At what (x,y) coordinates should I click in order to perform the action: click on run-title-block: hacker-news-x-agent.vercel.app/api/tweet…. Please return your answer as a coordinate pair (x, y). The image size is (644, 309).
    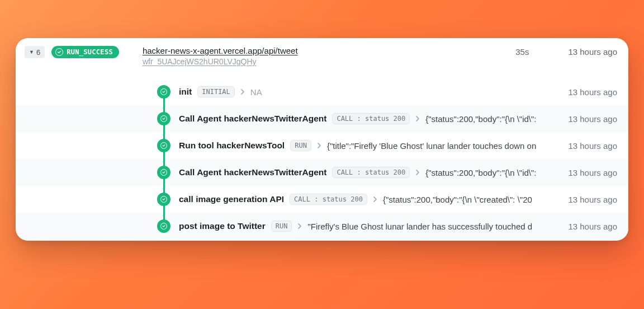
    Looking at the image, I should click on (318, 56).